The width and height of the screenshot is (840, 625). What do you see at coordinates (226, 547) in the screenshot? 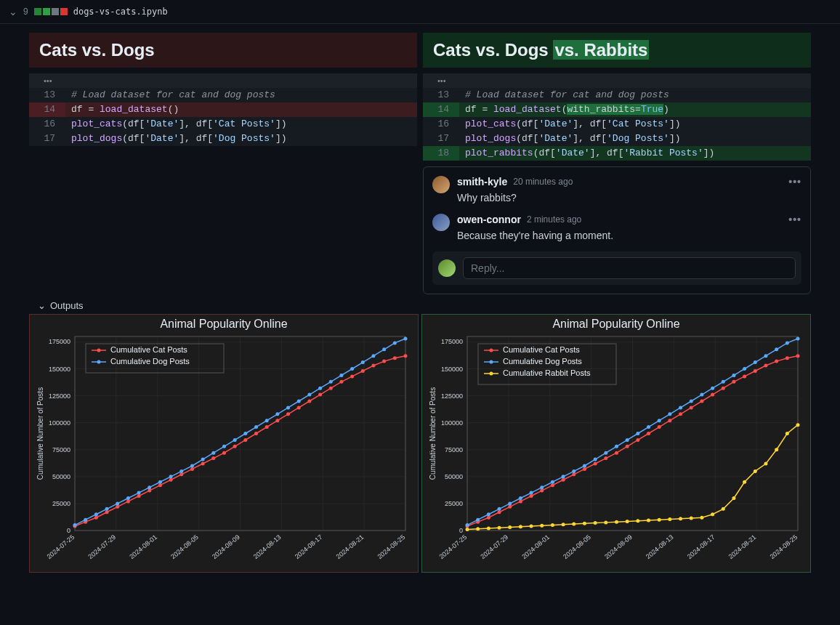
I see `svg-text: 2024-08-09` at bounding box center [226, 547].